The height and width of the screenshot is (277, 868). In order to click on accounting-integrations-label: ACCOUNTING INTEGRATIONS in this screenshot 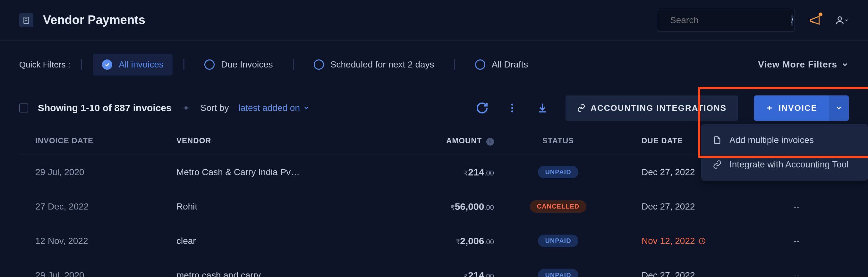, I will do `click(658, 108)`.